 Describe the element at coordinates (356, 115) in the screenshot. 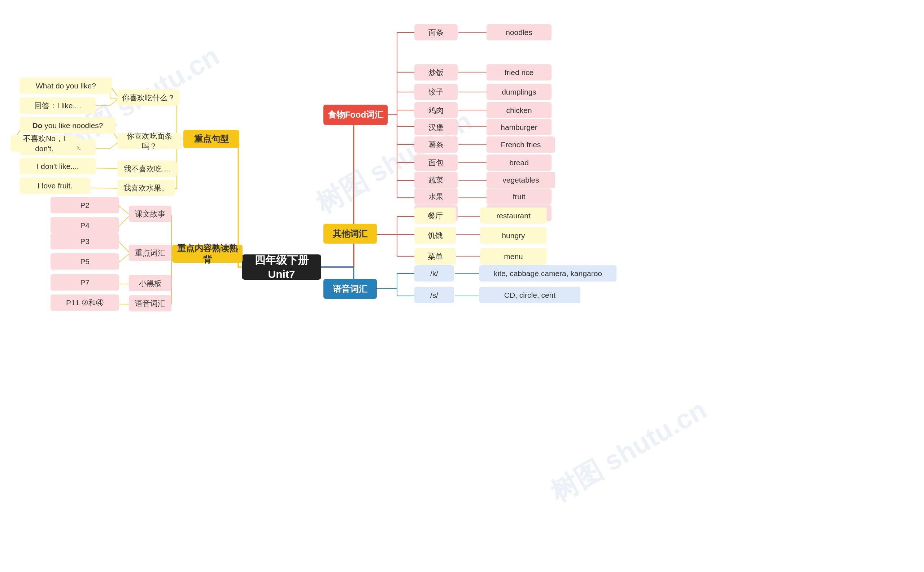

I see `food-vocab-node: 食物Food词汇` at that location.